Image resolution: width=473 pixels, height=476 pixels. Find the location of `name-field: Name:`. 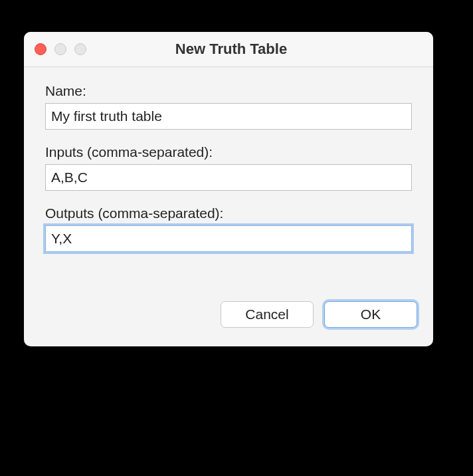

name-field: Name: is located at coordinates (229, 106).